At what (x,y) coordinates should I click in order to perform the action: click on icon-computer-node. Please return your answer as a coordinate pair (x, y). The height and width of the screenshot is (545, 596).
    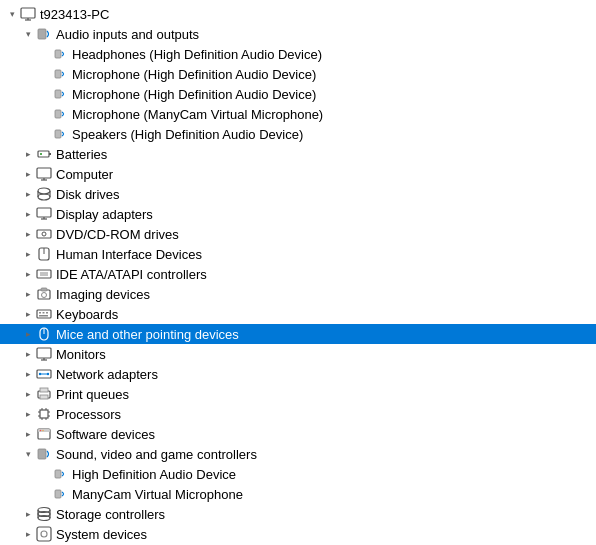
    Looking at the image, I should click on (44, 174).